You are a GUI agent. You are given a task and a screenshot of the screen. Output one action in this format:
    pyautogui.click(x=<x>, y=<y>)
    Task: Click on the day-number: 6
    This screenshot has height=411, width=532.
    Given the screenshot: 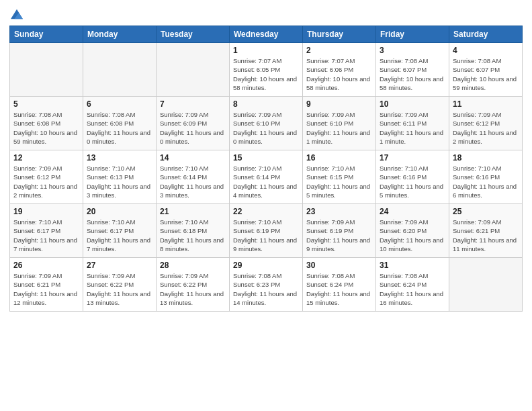 What is the action you would take?
    pyautogui.click(x=120, y=104)
    